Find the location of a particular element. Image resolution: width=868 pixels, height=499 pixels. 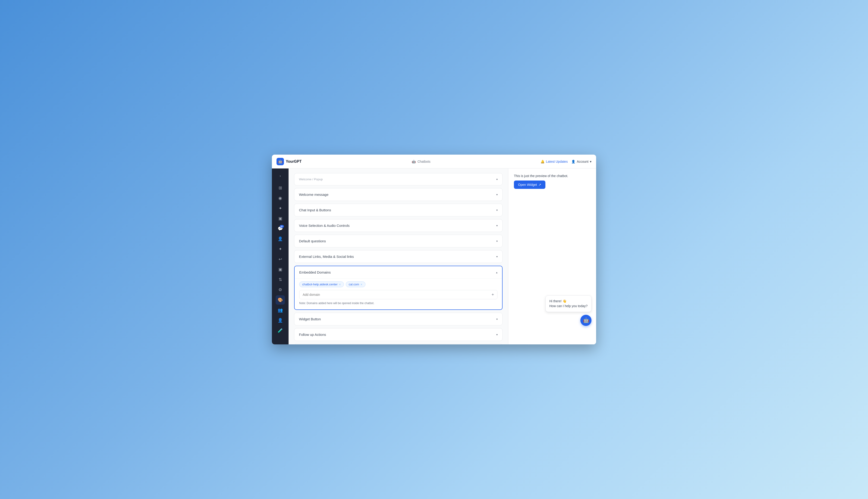

accordion-voice-selection: Voice Selection & Audio Controls ▾ is located at coordinates (399, 226).